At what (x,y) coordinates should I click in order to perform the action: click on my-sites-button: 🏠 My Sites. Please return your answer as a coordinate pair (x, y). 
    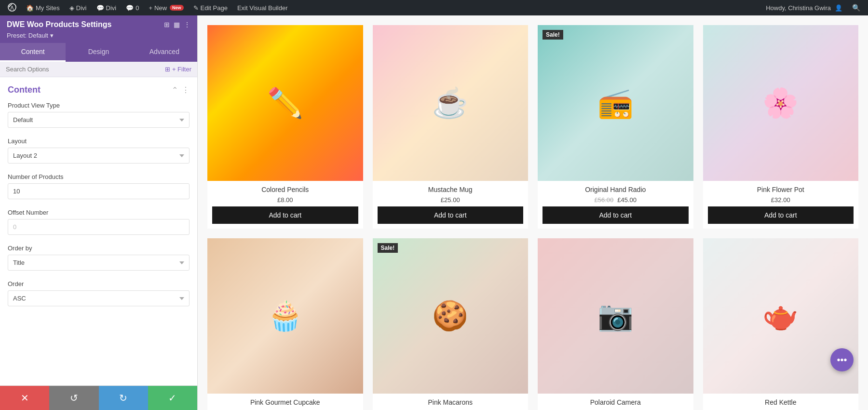
    Looking at the image, I should click on (43, 8).